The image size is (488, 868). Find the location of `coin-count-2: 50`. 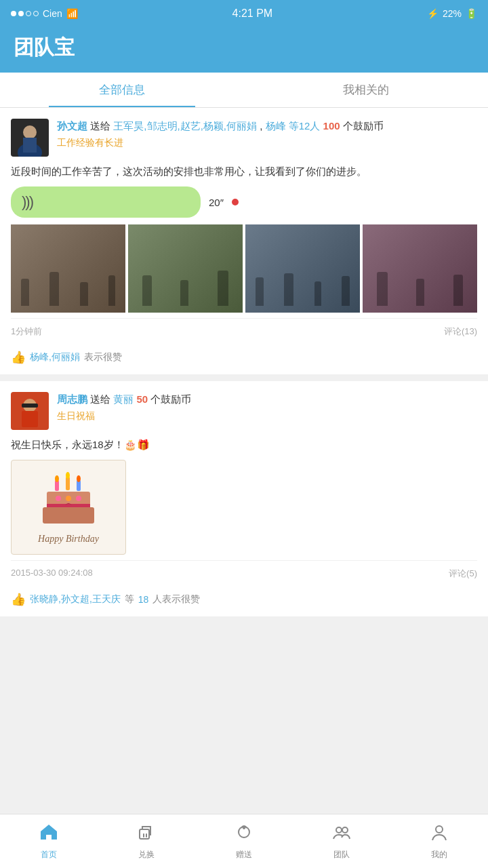

coin-count-2: 50 is located at coordinates (142, 399).